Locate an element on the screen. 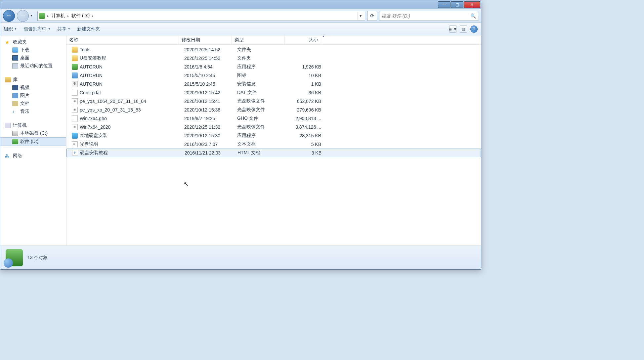 The image size is (644, 360). sidebar-item-drive-c: 本地磁盘 (C:) is located at coordinates (33, 133).